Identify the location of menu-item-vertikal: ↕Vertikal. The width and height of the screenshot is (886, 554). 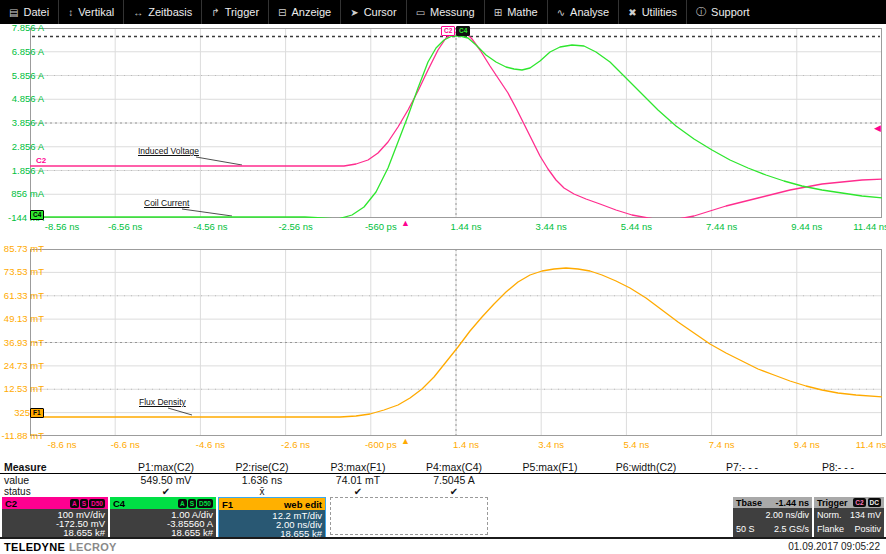
(90, 12).